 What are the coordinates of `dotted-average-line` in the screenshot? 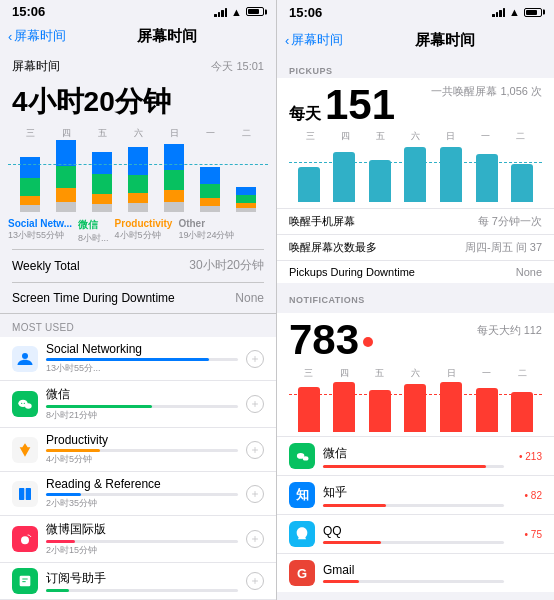 It's located at (138, 164).